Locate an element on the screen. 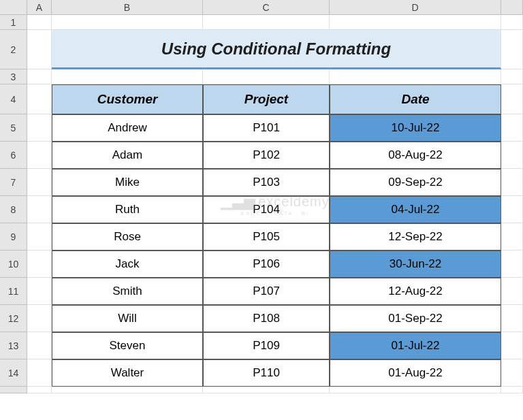 Image resolution: width=523 pixels, height=420 pixels. cell-date: 01-Aug-22 is located at coordinates (415, 373).